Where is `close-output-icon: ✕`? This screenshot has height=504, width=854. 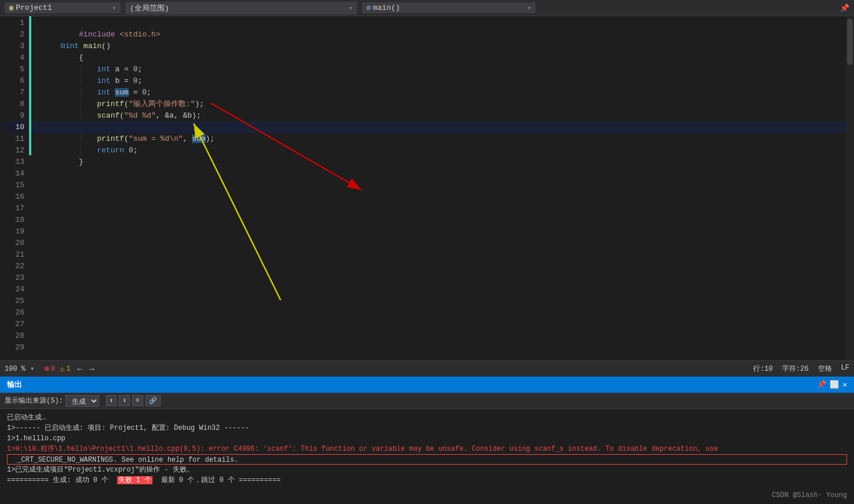 close-output-icon: ✕ is located at coordinates (845, 385).